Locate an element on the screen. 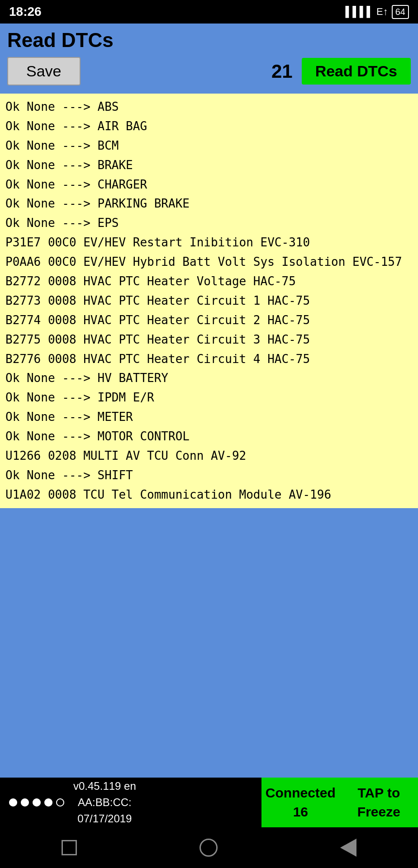 The height and width of the screenshot is (868, 418). dtc-count: 21 is located at coordinates (282, 71).